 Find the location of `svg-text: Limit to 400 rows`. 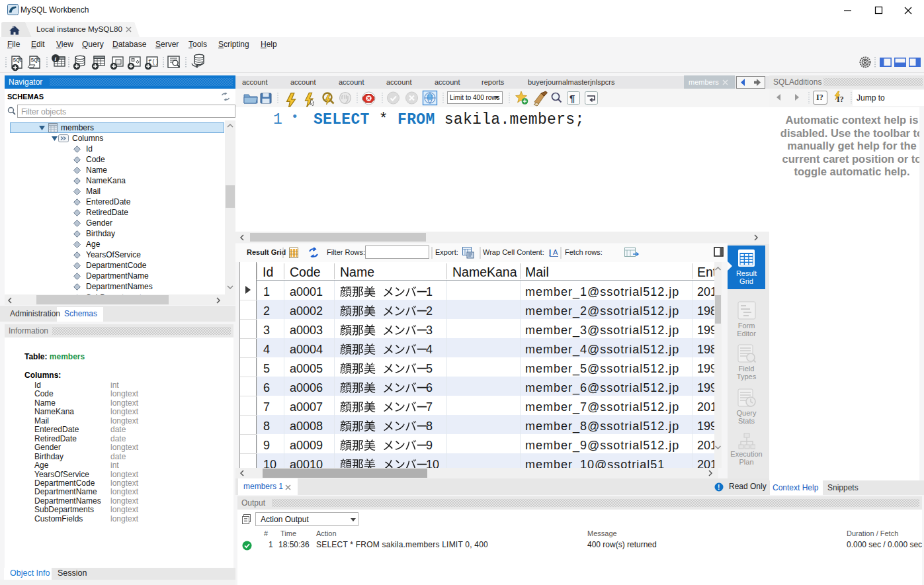

svg-text: Limit to 400 rows is located at coordinates (475, 98).